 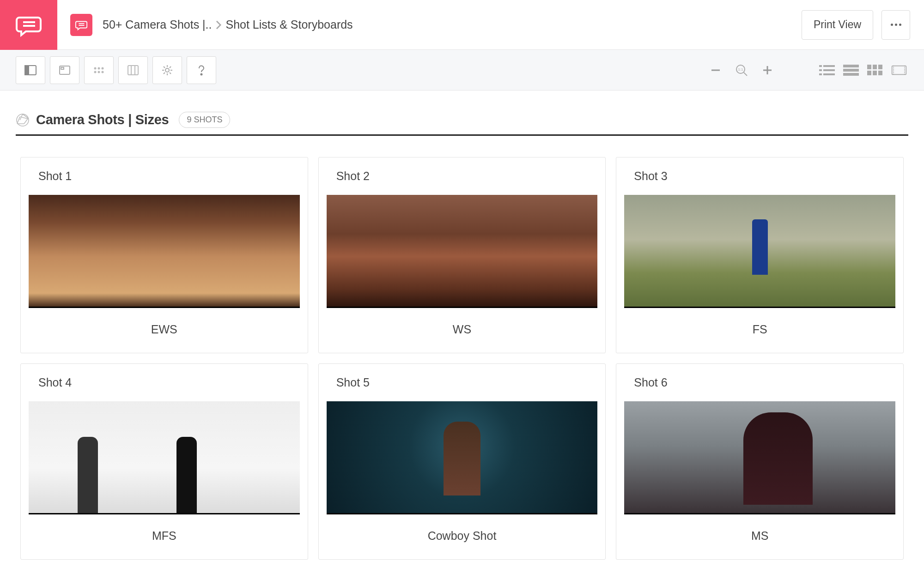 I want to click on shot-type-label: MFS, so click(x=164, y=537).